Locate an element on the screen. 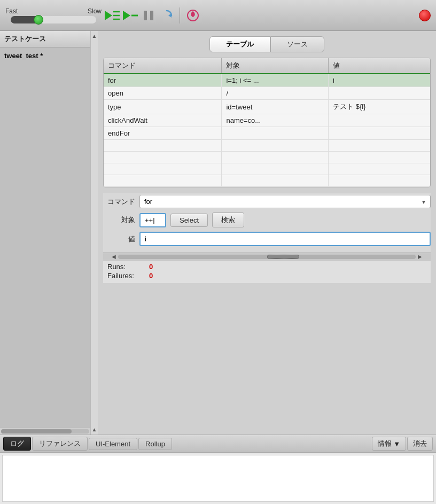 This screenshot has width=436, height=504. h-scroll-right-arrow: ▶ is located at coordinates (420, 256).